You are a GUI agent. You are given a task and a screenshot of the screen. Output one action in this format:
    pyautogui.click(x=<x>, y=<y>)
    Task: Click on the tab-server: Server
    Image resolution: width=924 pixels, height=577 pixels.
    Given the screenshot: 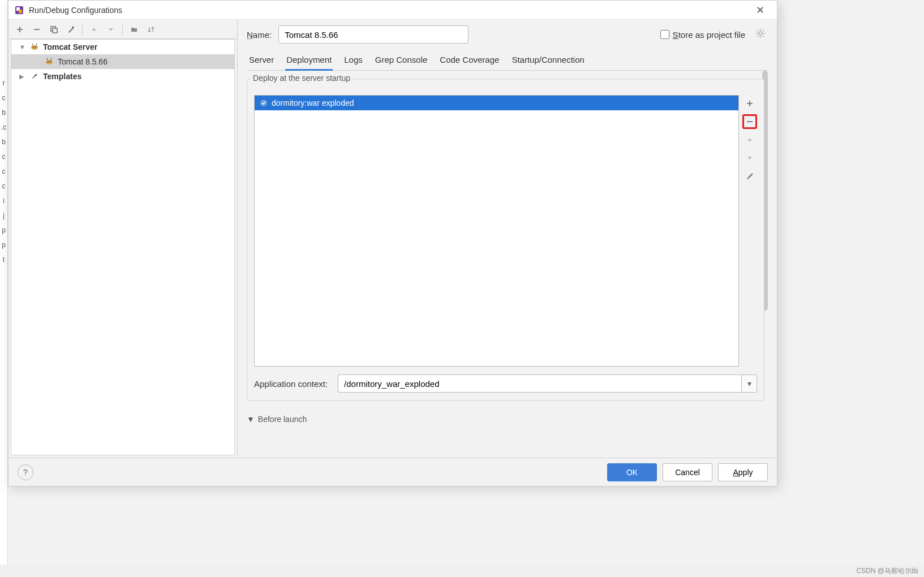 What is the action you would take?
    pyautogui.click(x=261, y=60)
    